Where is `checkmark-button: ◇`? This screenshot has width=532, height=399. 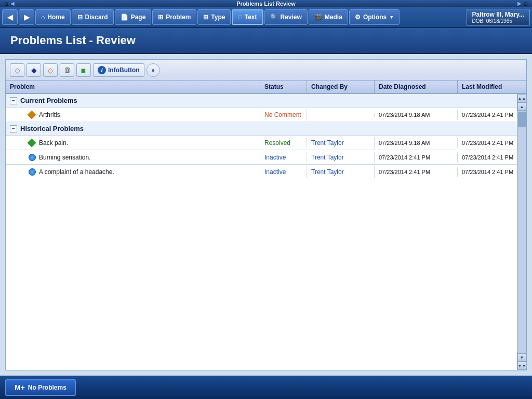 checkmark-button: ◇ is located at coordinates (50, 70).